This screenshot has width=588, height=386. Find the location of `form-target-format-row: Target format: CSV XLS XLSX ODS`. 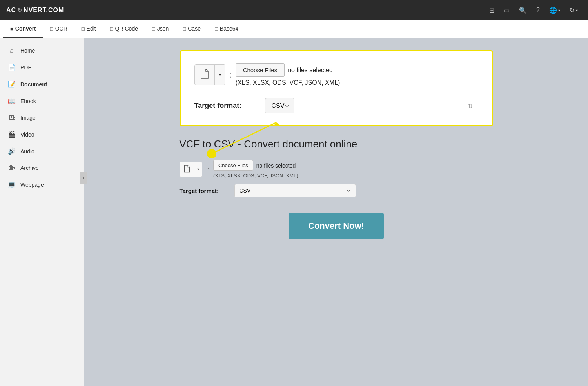

form-target-format-row: Target format: CSV XLS XLSX ODS is located at coordinates (336, 191).